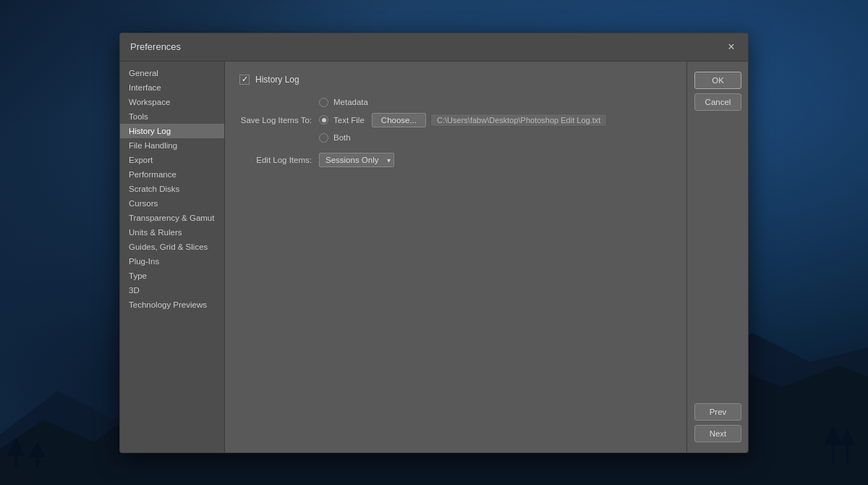 The width and height of the screenshot is (868, 485). I want to click on prev-button: Prev, so click(718, 412).